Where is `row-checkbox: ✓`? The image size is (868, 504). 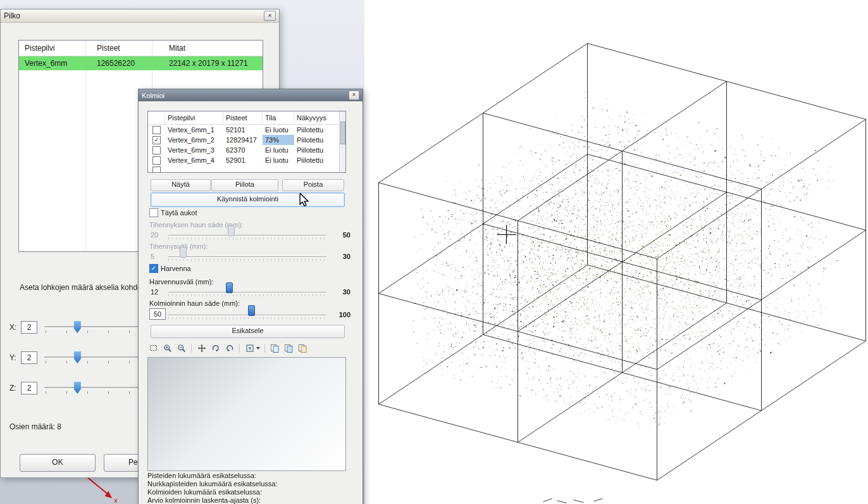 row-checkbox: ✓ is located at coordinates (157, 141).